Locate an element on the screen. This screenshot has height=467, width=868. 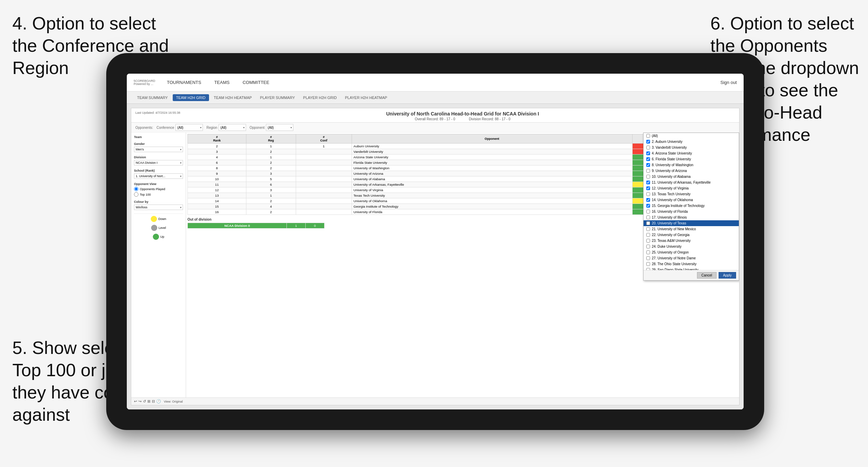
left-sidebar: Team Gender Men's Division is located at coordinates (159, 265).